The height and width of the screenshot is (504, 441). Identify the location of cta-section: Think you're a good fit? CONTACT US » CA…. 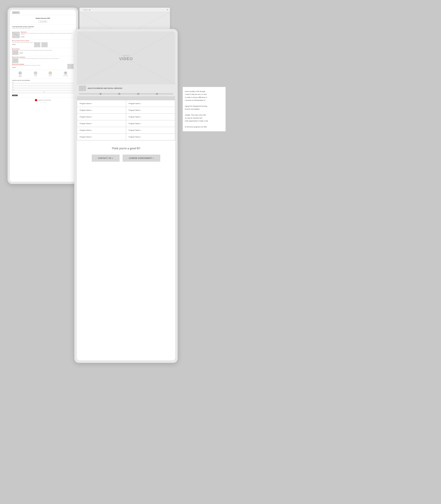
(126, 154).